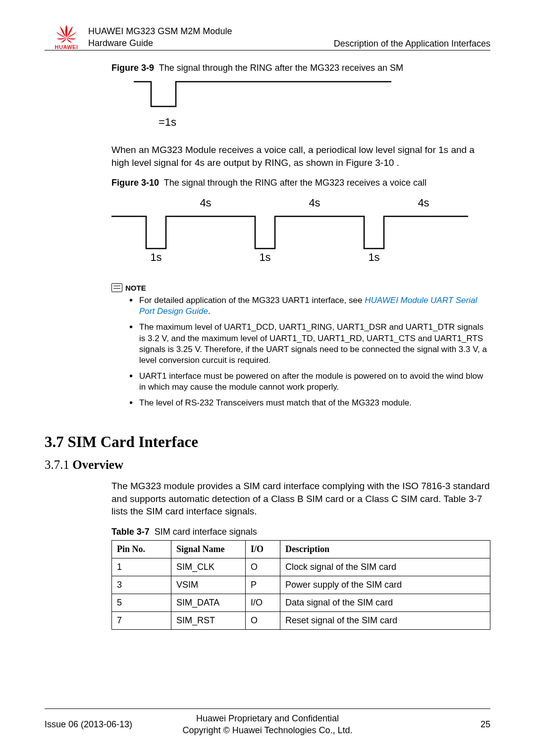 This screenshot has width=535, height=756. I want to click on note-item-3: The level of RS-232 Transceivers must ma…, so click(310, 403).